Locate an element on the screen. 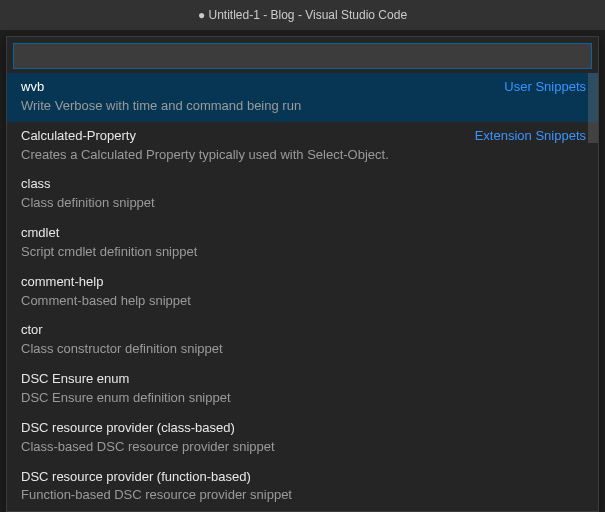 The image size is (605, 512). snippet-title: DSC Ensure enum is located at coordinates (75, 380).